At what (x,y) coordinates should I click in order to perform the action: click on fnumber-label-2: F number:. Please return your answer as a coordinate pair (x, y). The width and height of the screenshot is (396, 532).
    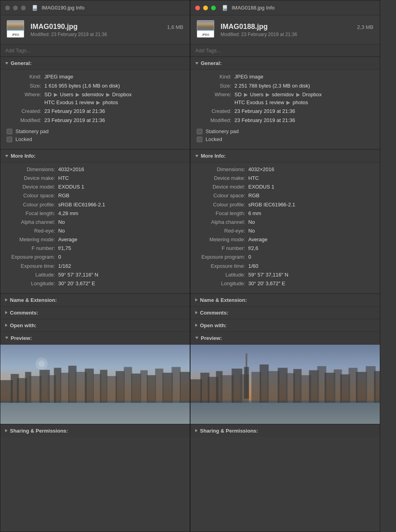
    Looking at the image, I should click on (223, 248).